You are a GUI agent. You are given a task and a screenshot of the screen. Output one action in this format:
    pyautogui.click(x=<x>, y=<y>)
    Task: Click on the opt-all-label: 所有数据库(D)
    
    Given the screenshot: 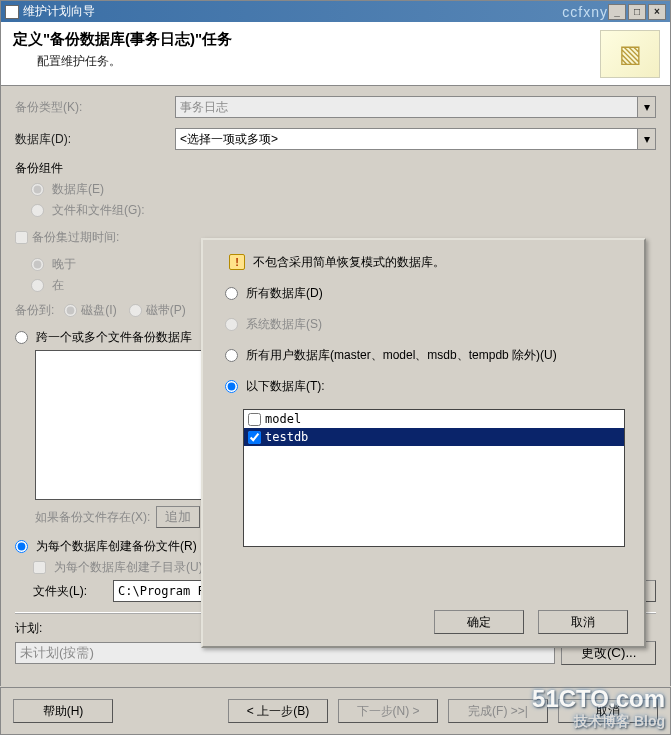 What is the action you would take?
    pyautogui.click(x=284, y=294)
    